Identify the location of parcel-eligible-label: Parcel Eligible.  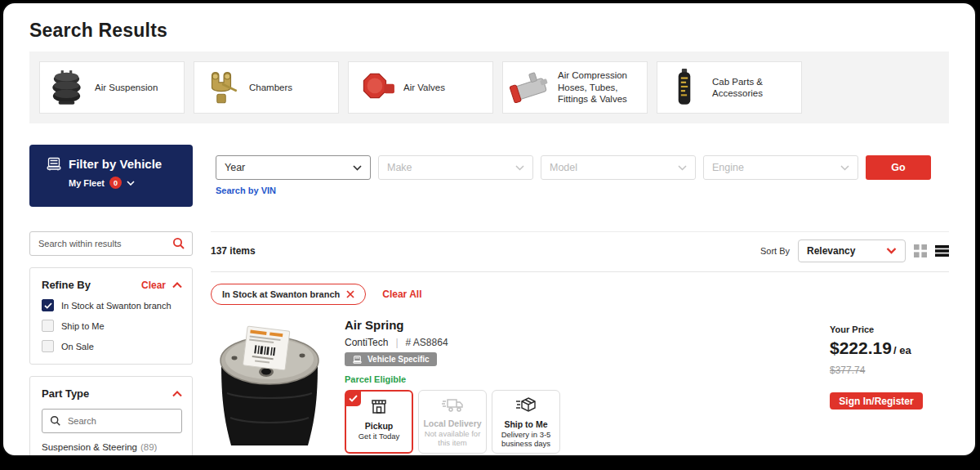
(483, 379).